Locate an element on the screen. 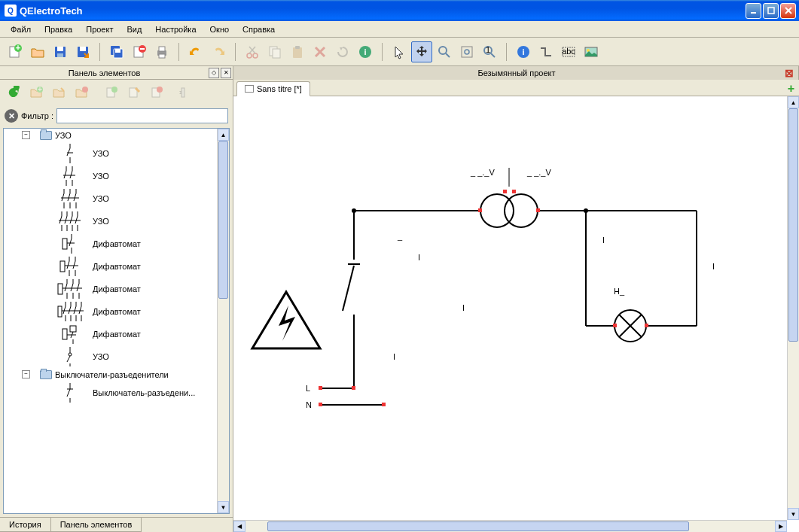 The image size is (799, 532). canvas-scrollbar-vertical: ▲ ▼ is located at coordinates (793, 309).